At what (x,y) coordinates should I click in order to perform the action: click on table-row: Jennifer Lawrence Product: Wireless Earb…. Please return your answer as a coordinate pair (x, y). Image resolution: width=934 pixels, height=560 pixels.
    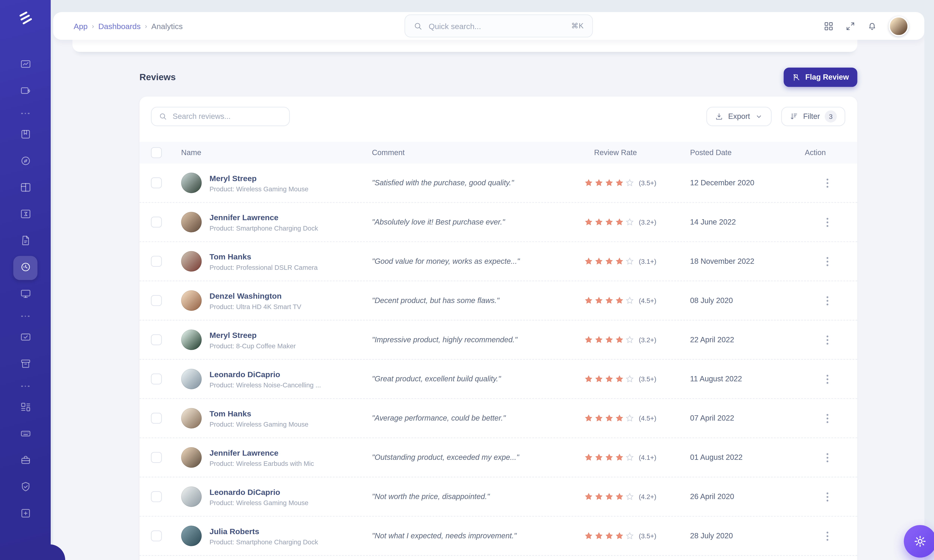
    Looking at the image, I should click on (498, 457).